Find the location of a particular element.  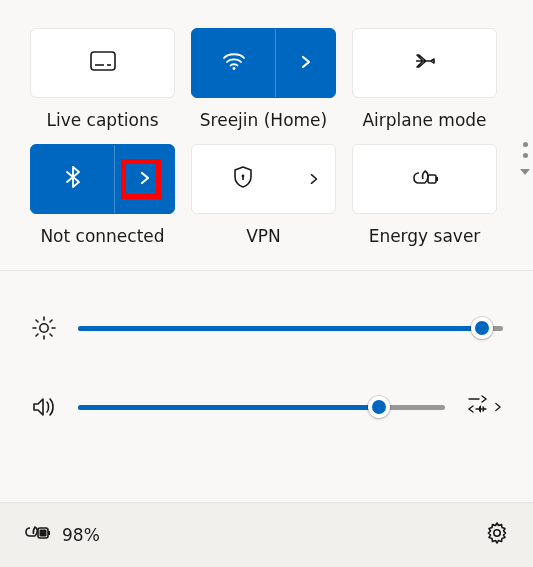

footer-bar: 98% is located at coordinates (266, 534).